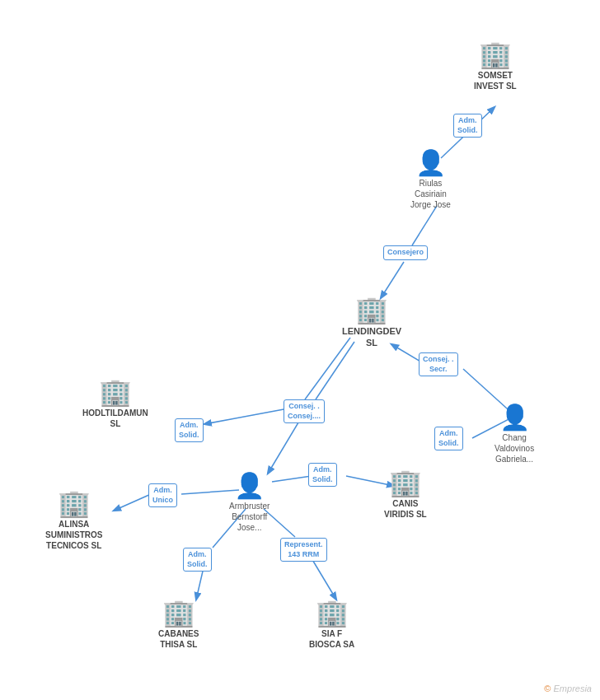 The image size is (600, 700). Describe the element at coordinates (163, 496) in the screenshot. I see `badge-adm-unico: Adm. Unico` at that location.